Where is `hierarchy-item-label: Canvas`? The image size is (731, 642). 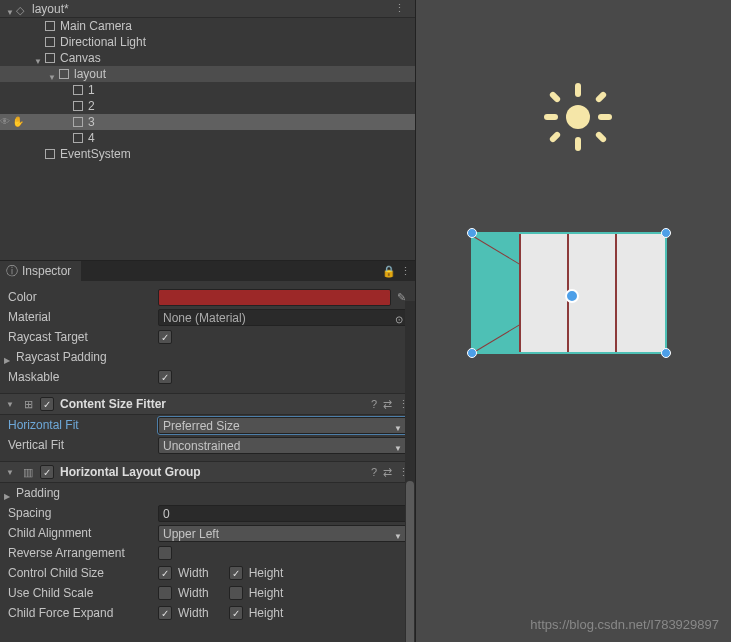 hierarchy-item-label: Canvas is located at coordinates (80, 58).